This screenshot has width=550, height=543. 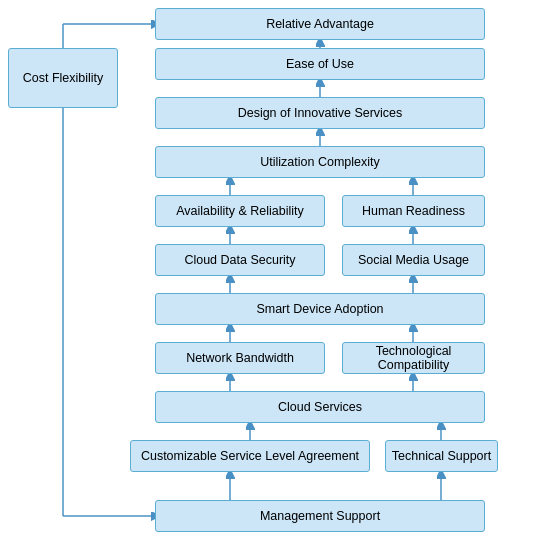 I want to click on human-readiness-box: Human Readiness, so click(x=414, y=211).